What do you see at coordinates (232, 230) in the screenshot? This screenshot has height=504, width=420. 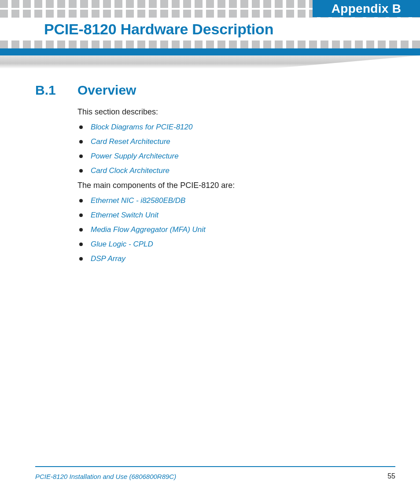 I see `list-item: Media Flow Aggregator (MFA) Unit` at bounding box center [232, 230].